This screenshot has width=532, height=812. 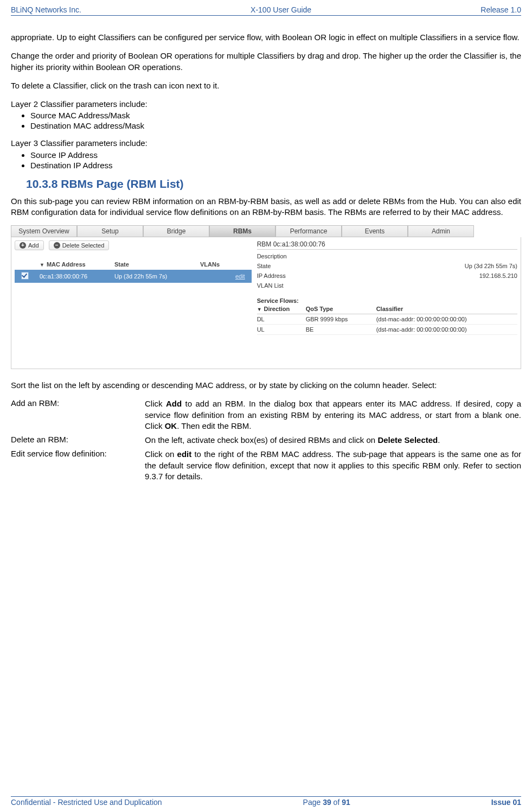 I want to click on kv-value: Up (3d 22h 55m 7s), so click(x=491, y=266).